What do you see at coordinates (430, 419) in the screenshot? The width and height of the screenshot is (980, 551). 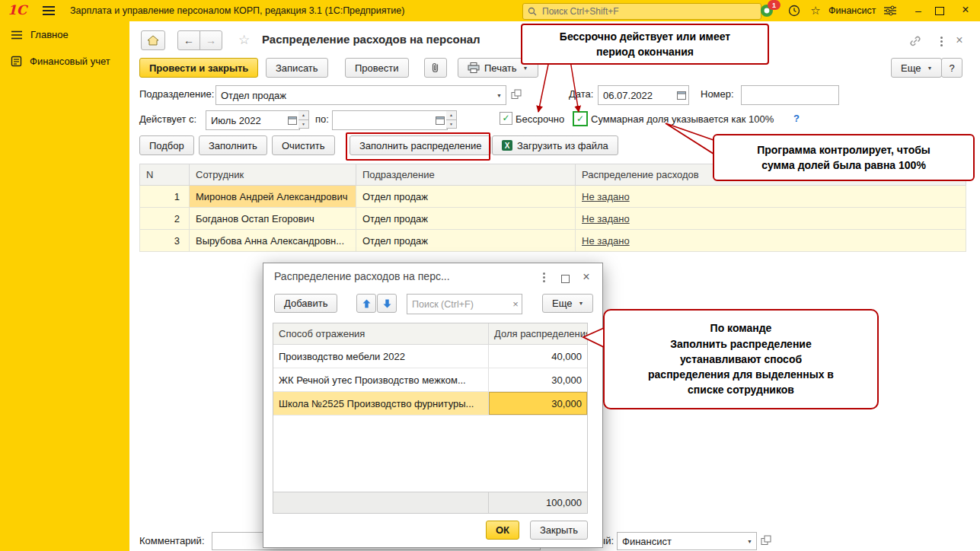 I see `distribution-methods-table: Способ отражения Доля распределения Прои…` at bounding box center [430, 419].